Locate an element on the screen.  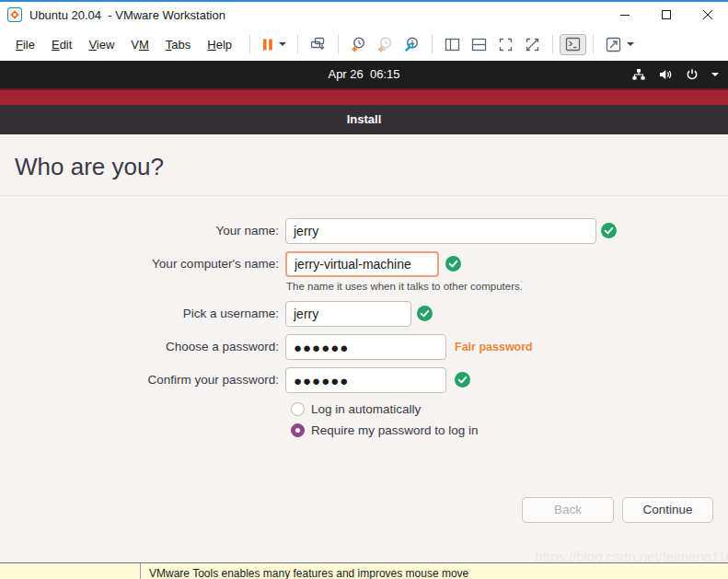
take-snapshot-button is located at coordinates (359, 44).